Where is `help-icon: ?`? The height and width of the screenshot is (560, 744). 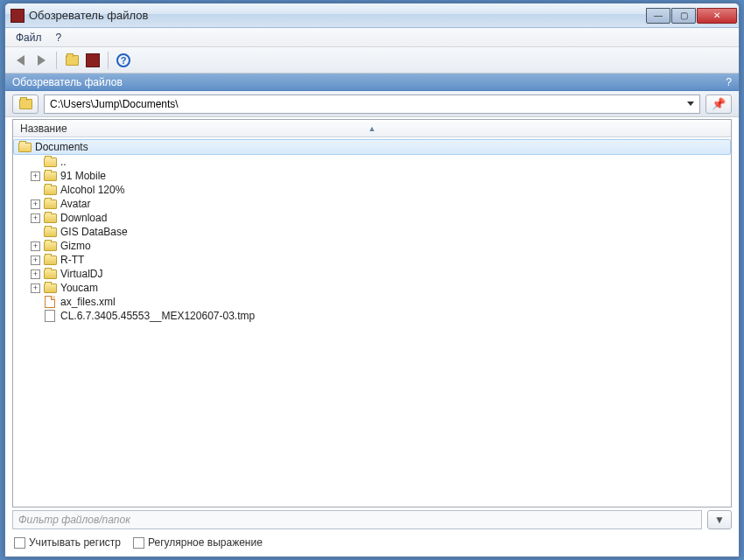
help-icon: ? is located at coordinates (123, 60).